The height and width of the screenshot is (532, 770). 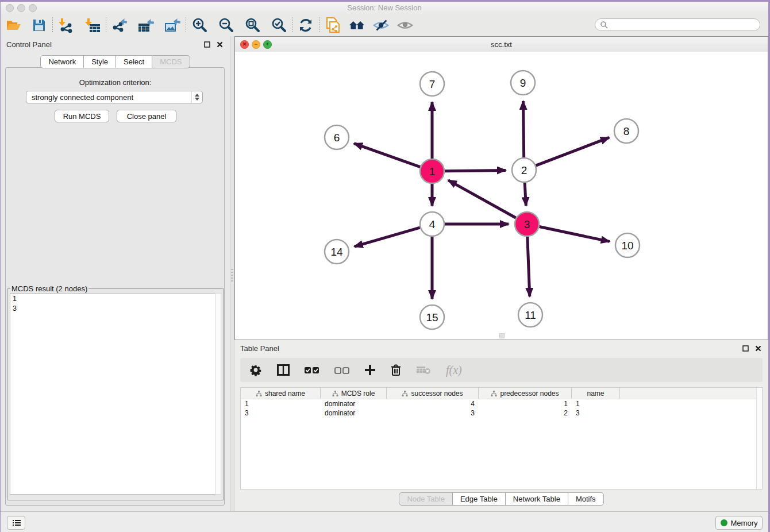 I want to click on search-input, so click(x=684, y=25).